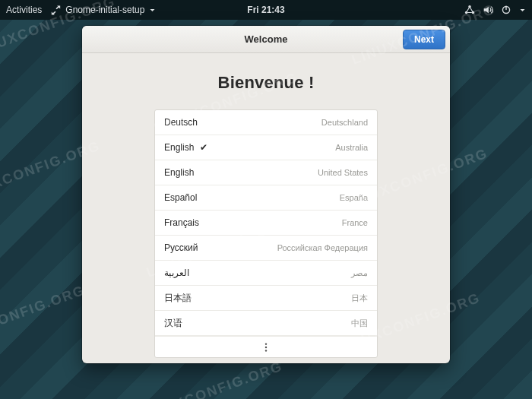 The width and height of the screenshot is (532, 399). What do you see at coordinates (266, 223) in the screenshot?
I see `language-row: FrançaisFrance` at bounding box center [266, 223].